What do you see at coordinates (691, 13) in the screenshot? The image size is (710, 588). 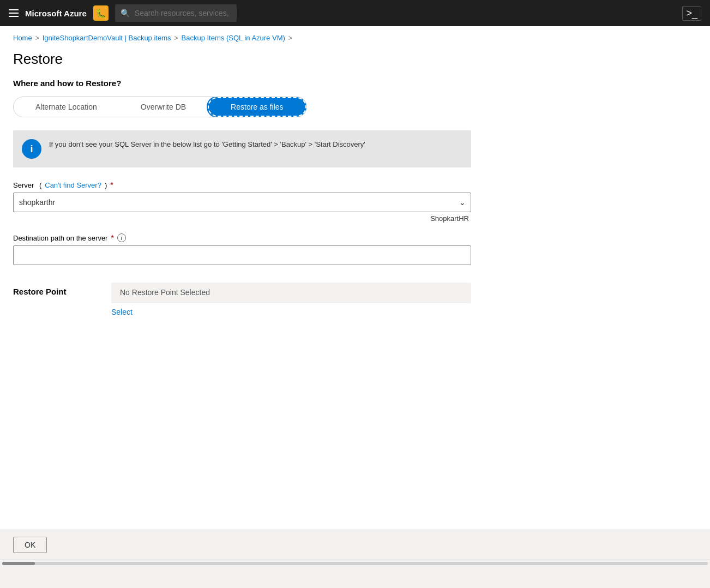 I see `terminal-icon: >_` at bounding box center [691, 13].